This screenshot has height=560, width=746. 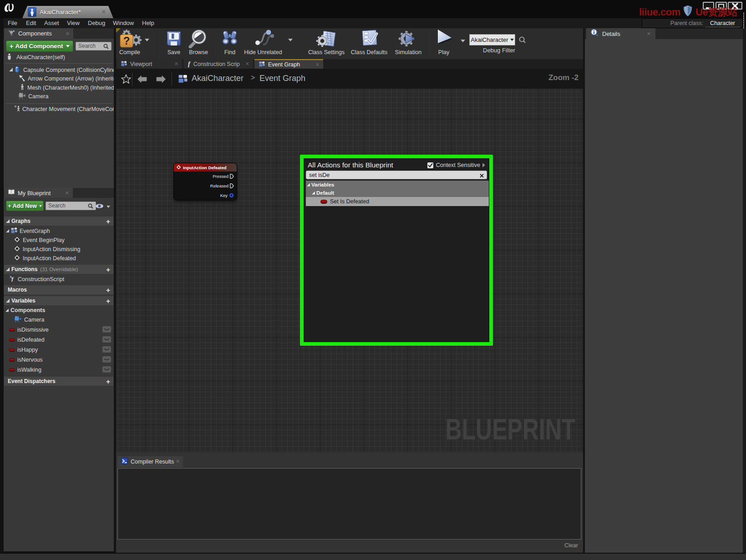 I want to click on add-dispatcher-button: +, so click(x=108, y=381).